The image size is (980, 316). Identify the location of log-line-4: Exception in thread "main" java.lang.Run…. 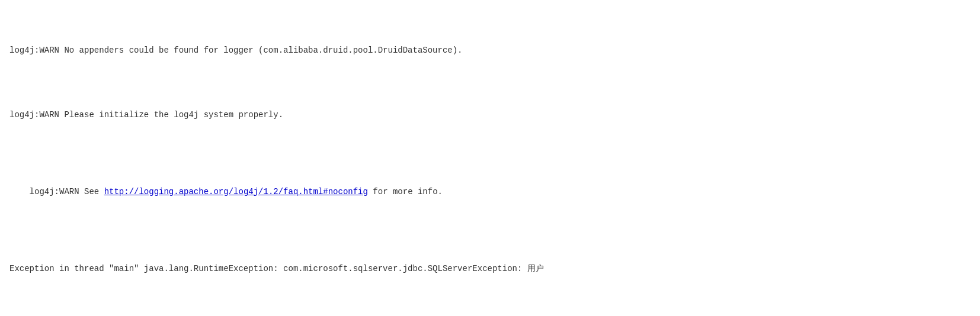
(490, 269).